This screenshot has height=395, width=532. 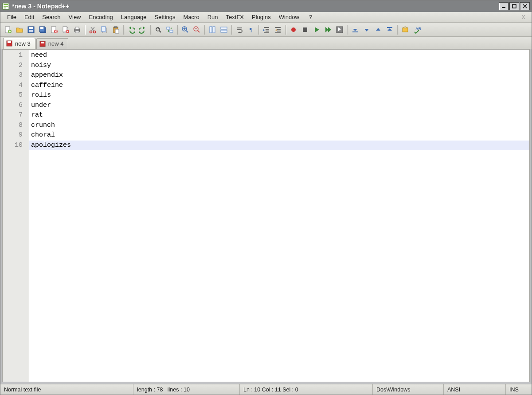 I want to click on toolbar: ¶ABC, so click(x=266, y=30).